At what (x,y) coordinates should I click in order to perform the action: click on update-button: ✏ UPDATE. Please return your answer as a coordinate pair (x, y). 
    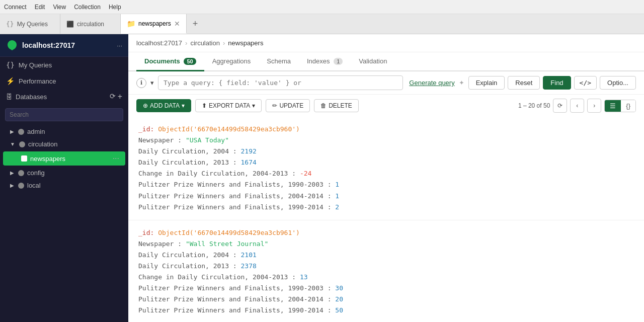
    Looking at the image, I should click on (288, 106).